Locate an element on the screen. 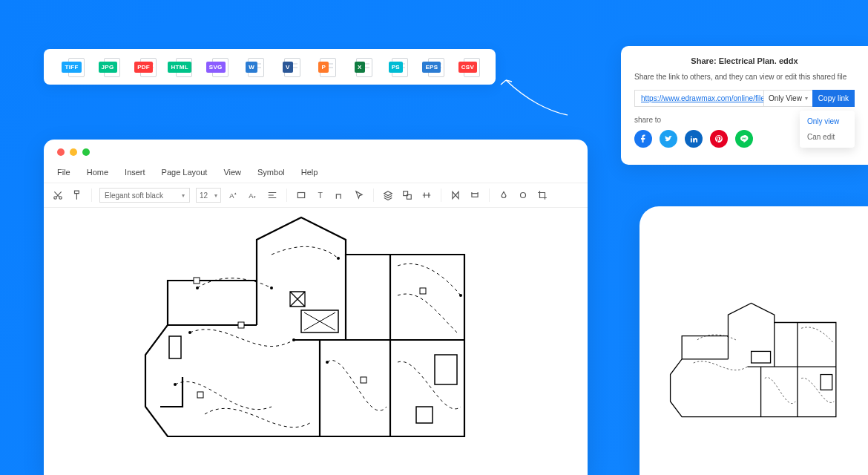 The height and width of the screenshot is (475, 868). format-badge-label: PDF is located at coordinates (144, 67).